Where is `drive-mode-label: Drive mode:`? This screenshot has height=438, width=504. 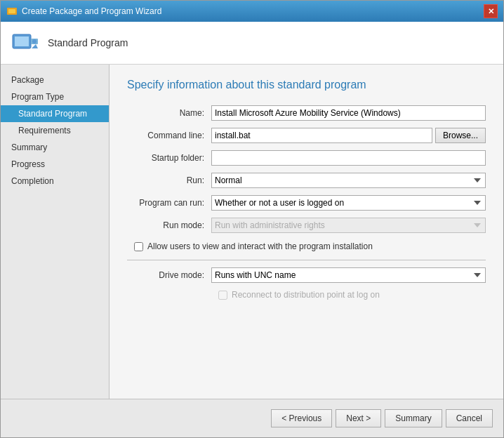
drive-mode-label: Drive mode: is located at coordinates (169, 275).